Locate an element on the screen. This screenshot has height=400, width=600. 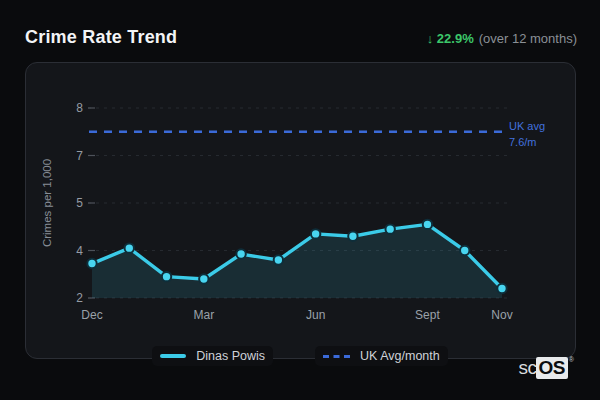
scos-logo: scOS® is located at coordinates (546, 368).